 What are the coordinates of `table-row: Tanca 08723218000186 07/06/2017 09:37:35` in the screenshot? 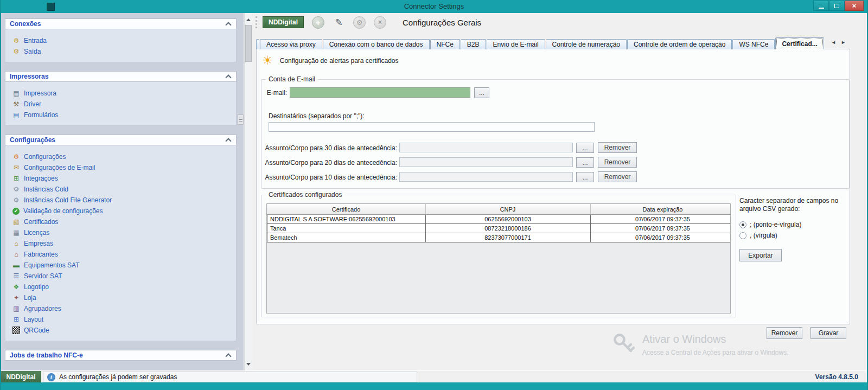 It's located at (499, 229).